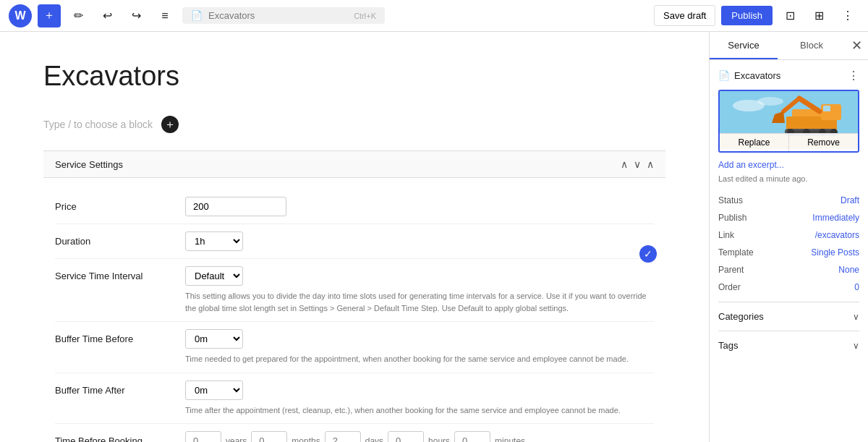 This screenshot has height=442, width=868. Describe the element at coordinates (354, 347) in the screenshot. I see `buffer-time-before-row: Buffer Time Before 0m 5m 10m Time needed…` at that location.